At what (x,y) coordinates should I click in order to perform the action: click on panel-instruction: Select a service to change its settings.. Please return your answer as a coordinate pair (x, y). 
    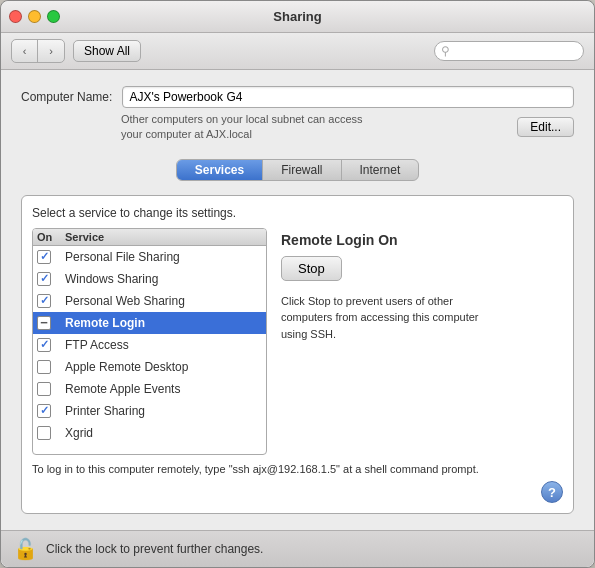
    Looking at the image, I should click on (298, 213).